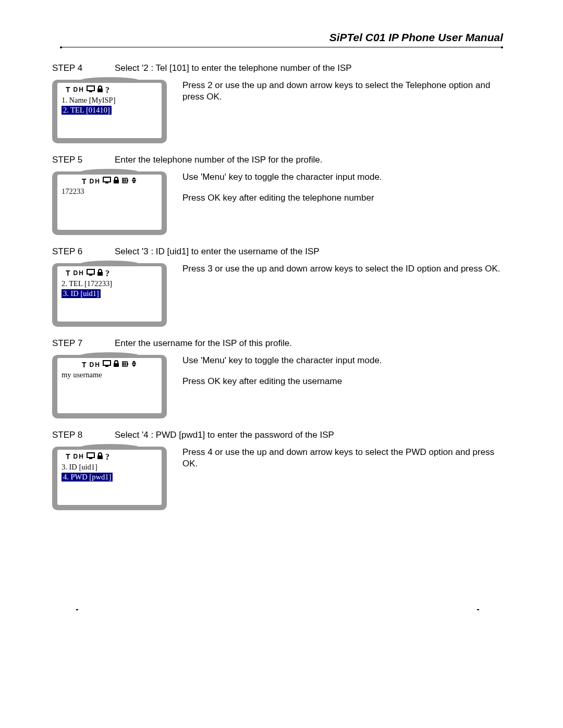 The width and height of the screenshot is (563, 728). Describe the element at coordinates (478, 609) in the screenshot. I see `footer-dash-right: -` at that location.